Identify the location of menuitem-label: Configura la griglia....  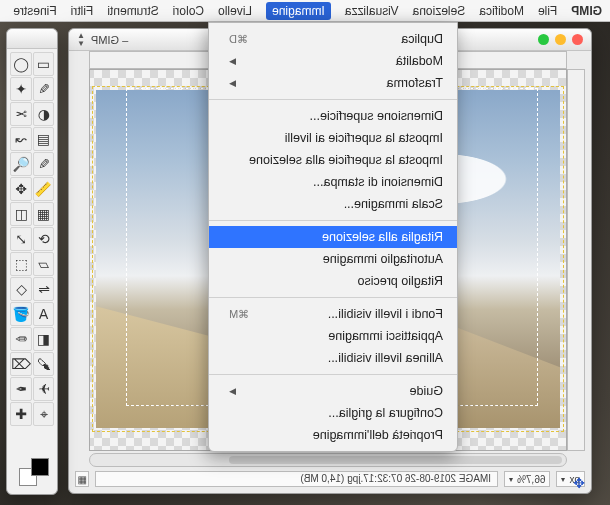
(386, 413).